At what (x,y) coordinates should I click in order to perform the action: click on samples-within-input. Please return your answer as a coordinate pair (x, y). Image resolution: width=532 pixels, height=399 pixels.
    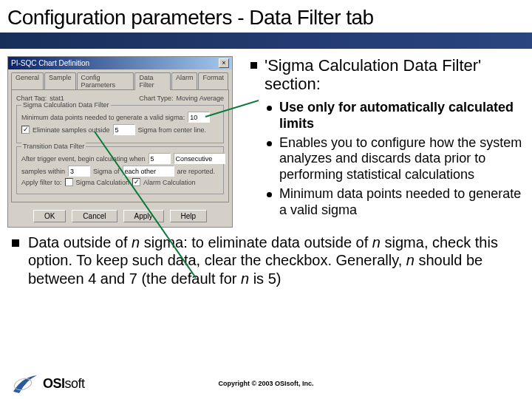
    Looking at the image, I should click on (79, 171).